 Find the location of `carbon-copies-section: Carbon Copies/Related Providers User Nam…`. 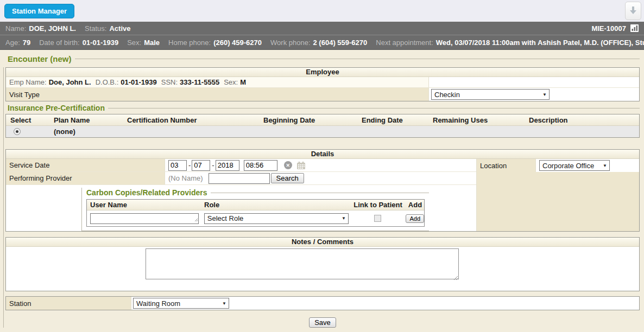

carbon-copies-section: Carbon Copies/Related Providers User Nam… is located at coordinates (255, 209).